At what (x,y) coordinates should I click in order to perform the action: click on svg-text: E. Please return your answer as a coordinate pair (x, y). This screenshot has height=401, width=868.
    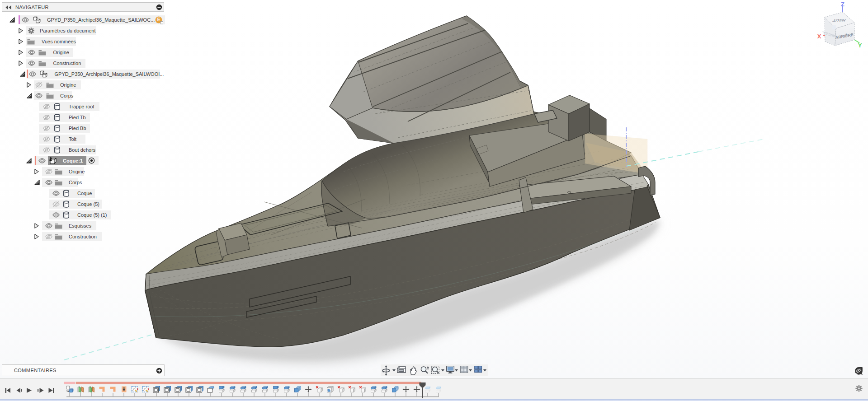
    Looking at the image, I should click on (158, 20).